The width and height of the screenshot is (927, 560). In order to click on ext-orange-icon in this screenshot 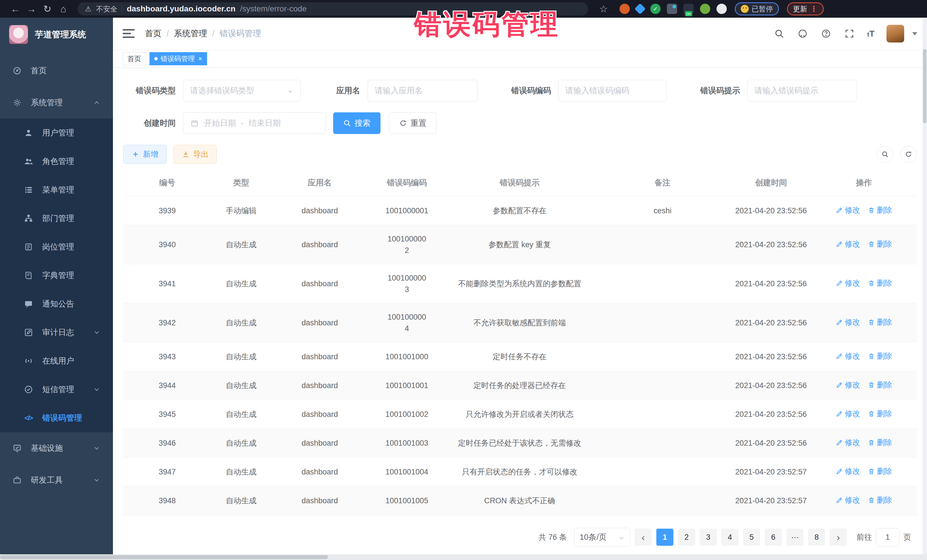, I will do `click(625, 9)`.